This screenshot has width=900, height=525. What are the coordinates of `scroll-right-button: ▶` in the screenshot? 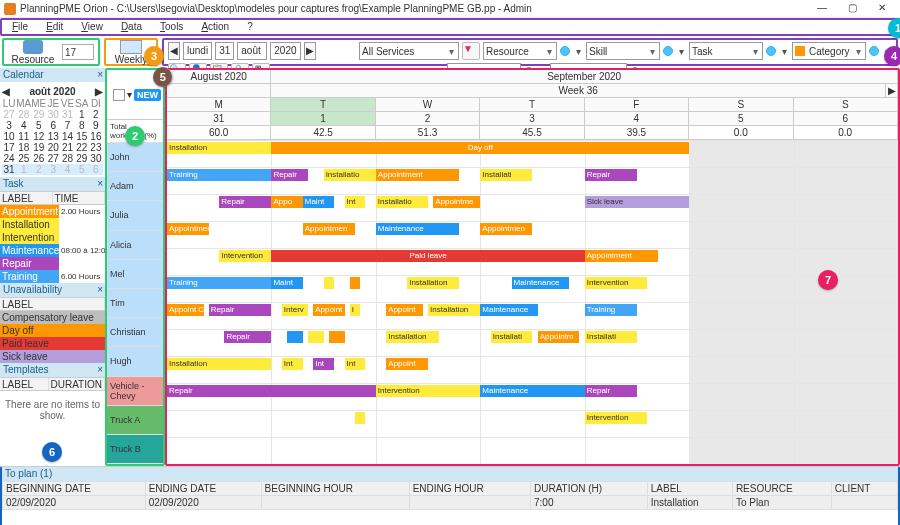 It's located at (892, 90).